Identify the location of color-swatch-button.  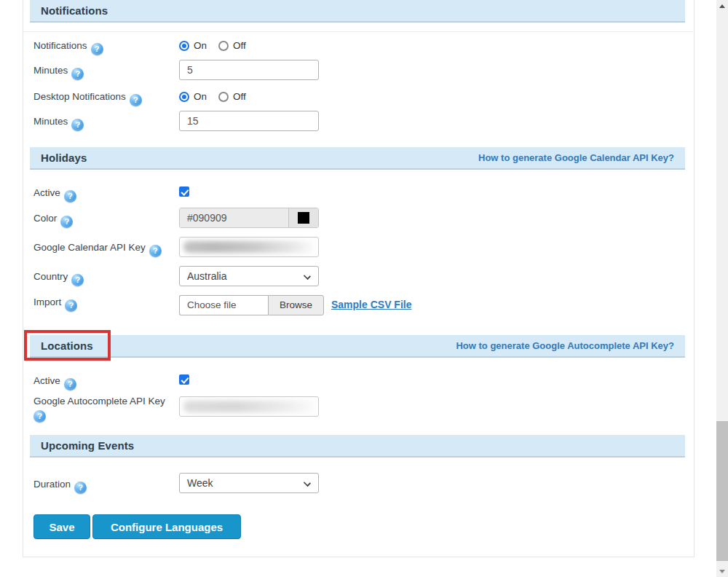
(303, 218).